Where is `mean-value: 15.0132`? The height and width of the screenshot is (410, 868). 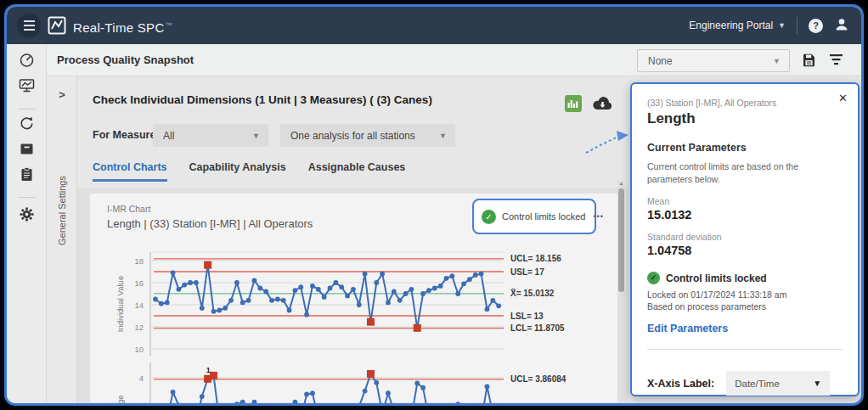 mean-value: 15.0132 is located at coordinates (745, 215).